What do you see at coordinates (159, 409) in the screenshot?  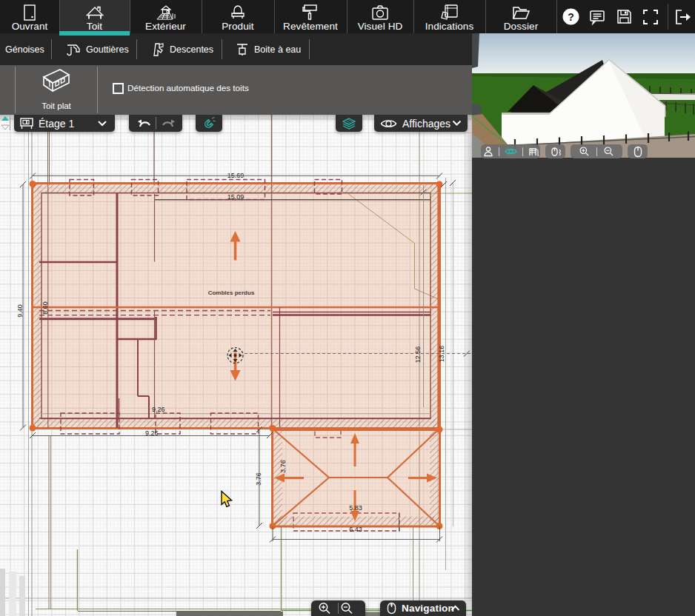 I see `svg-text: 9.26` at bounding box center [159, 409].